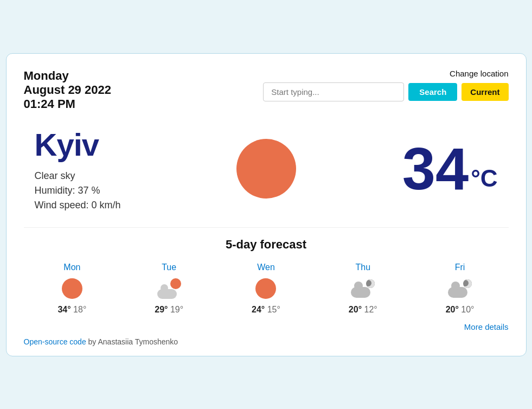  I want to click on open-source-link: Open-source code, so click(55, 342).